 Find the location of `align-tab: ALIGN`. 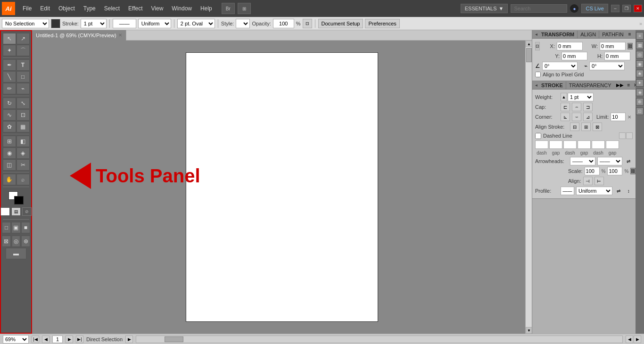

align-tab: ALIGN is located at coordinates (588, 34).